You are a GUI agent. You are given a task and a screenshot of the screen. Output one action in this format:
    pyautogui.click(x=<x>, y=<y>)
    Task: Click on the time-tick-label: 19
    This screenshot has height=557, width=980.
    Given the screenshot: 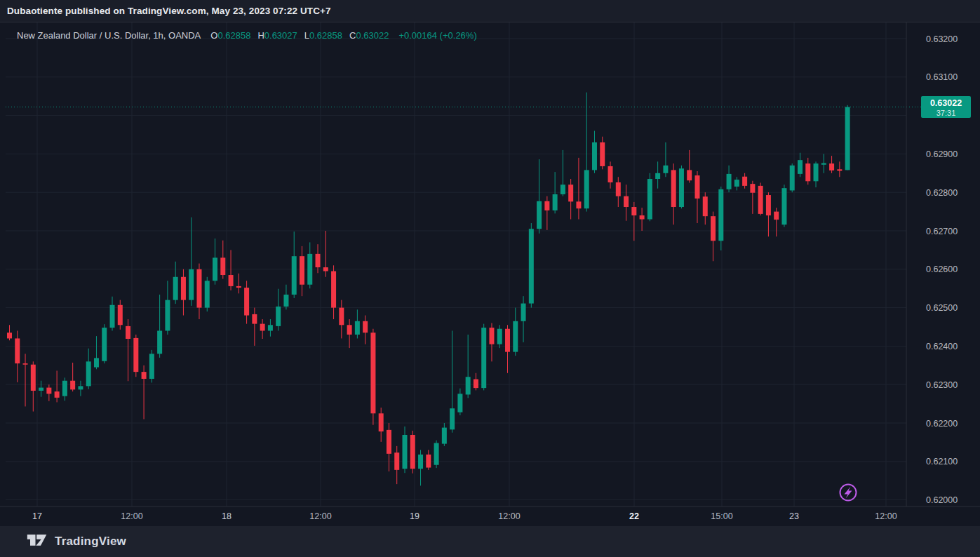 What is the action you would take?
    pyautogui.click(x=415, y=516)
    